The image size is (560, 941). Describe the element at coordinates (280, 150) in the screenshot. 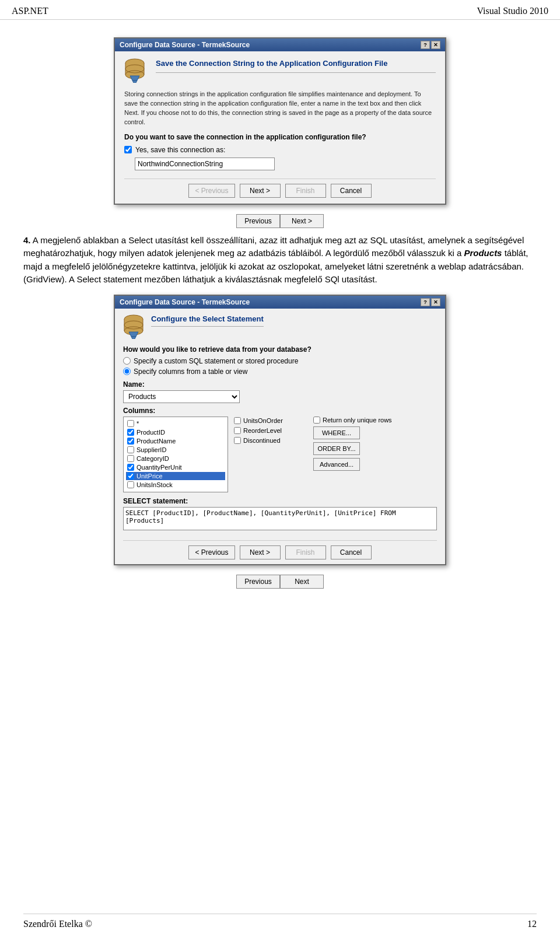

I see `dialog1-checkbox-row: Yes, save this connection as:` at that location.